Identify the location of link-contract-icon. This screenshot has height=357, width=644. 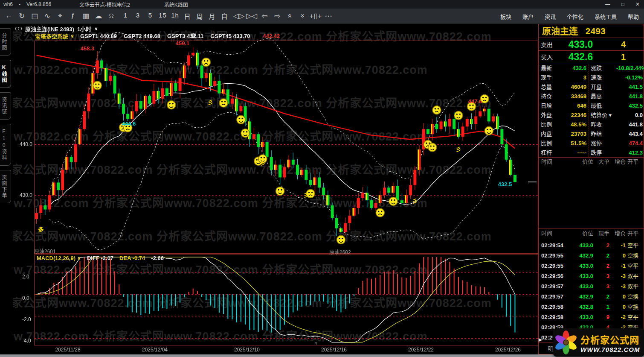
(19, 29).